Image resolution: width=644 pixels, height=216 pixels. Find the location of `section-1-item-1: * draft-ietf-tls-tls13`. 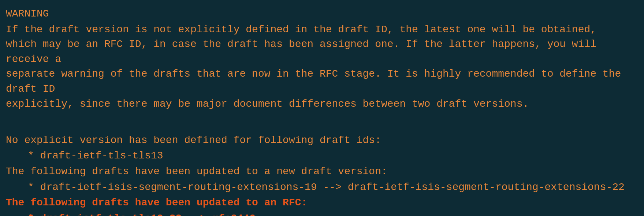

section-1-item-1: * draft-ietf-tls-tls13 is located at coordinates (322, 156).